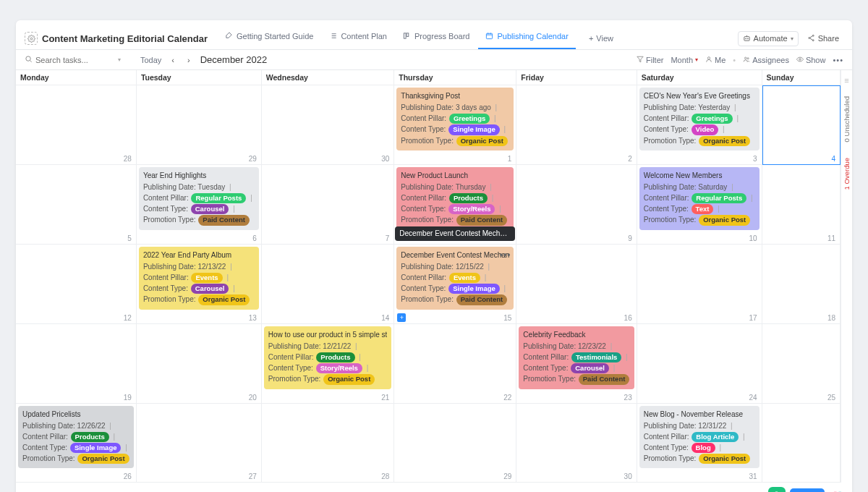  I want to click on apps-button, so click(838, 489).